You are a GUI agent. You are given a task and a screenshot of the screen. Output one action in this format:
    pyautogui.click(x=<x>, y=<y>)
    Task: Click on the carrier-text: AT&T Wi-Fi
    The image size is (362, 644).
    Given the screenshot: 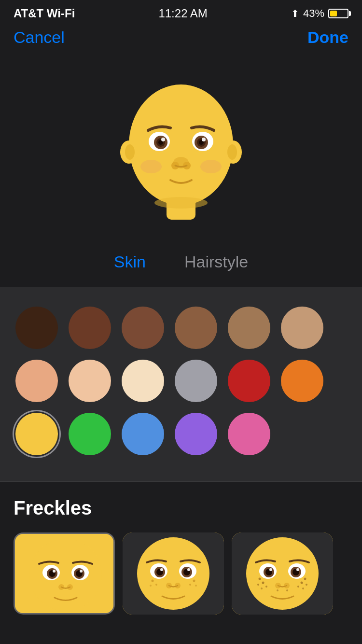 What is the action you would take?
    pyautogui.click(x=44, y=14)
    